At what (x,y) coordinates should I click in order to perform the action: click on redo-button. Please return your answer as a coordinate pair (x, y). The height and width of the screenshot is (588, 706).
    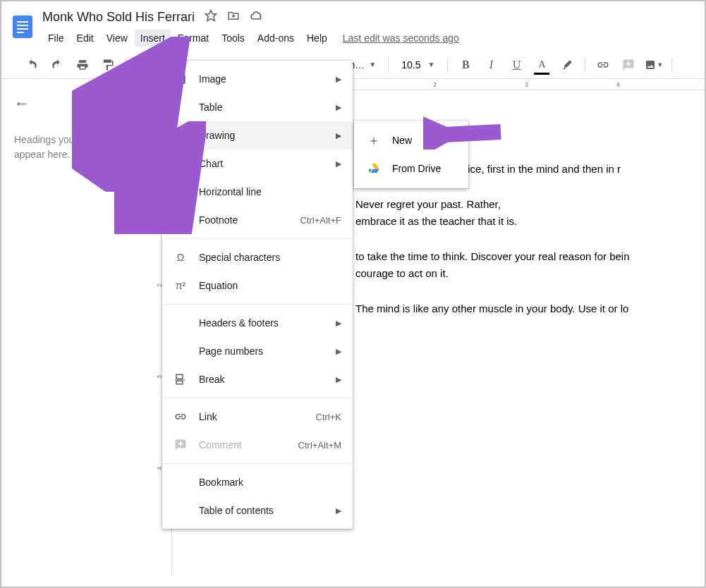
    Looking at the image, I should click on (57, 65).